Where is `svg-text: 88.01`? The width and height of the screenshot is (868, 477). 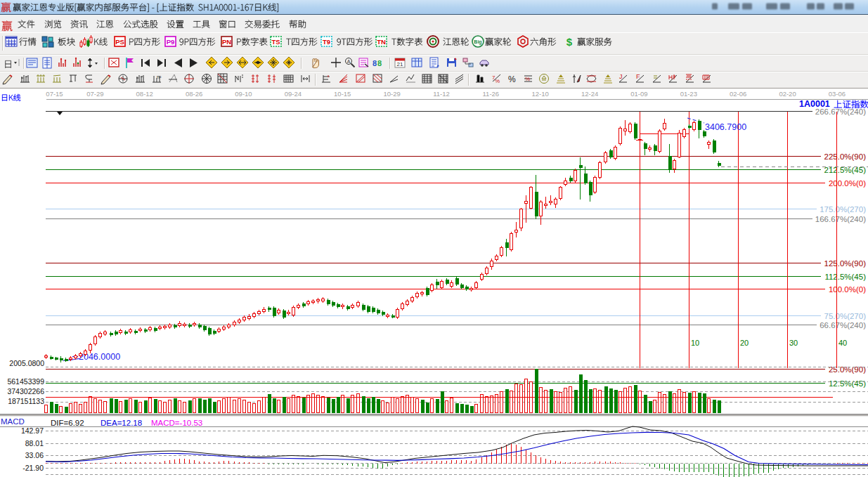
svg-text: 88.01 is located at coordinates (34, 443).